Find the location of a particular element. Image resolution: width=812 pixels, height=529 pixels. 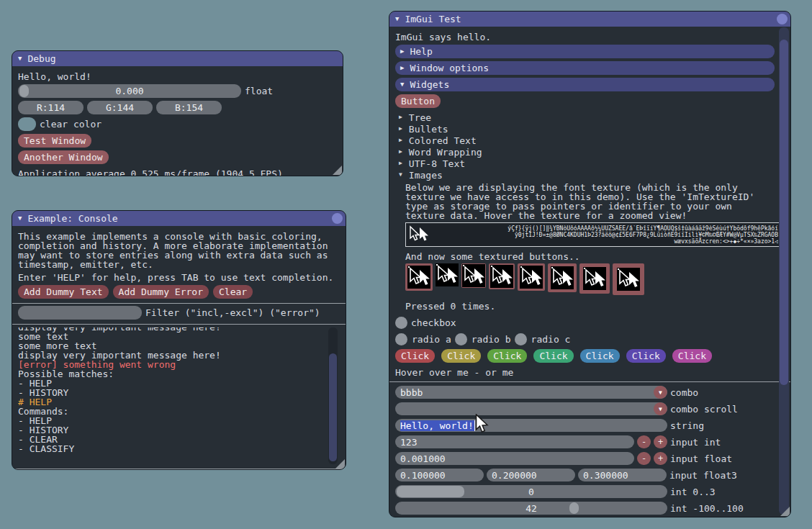

console-titlebar: ▼ Example: Console is located at coordinates (179, 219).